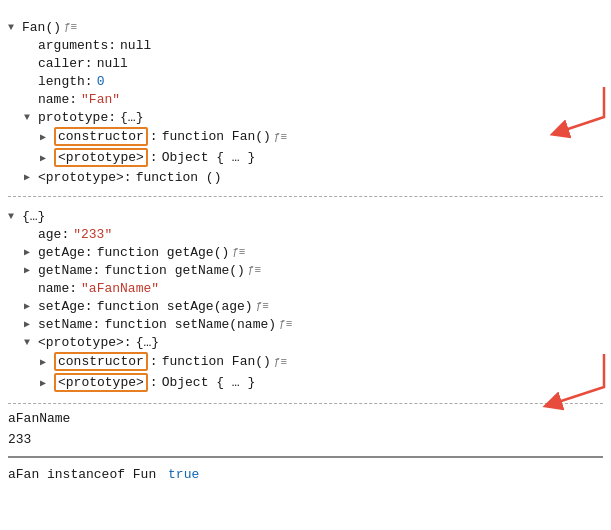 The width and height of the screenshot is (611, 530). I want to click on obj-proto-inner-value: Object { … }, so click(209, 382).